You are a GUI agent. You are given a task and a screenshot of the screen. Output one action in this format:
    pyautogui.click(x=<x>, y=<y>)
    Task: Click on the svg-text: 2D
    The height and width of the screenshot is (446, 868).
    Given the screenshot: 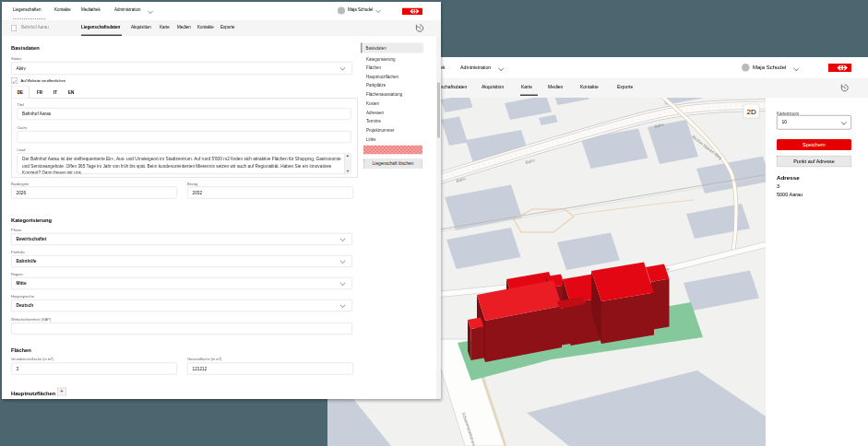 What is the action you would take?
    pyautogui.click(x=752, y=112)
    